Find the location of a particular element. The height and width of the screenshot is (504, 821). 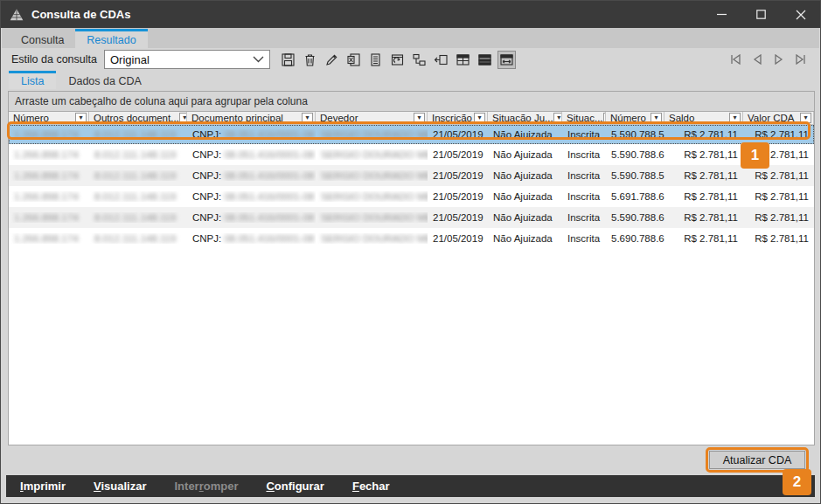

grid-view-icon is located at coordinates (463, 59).